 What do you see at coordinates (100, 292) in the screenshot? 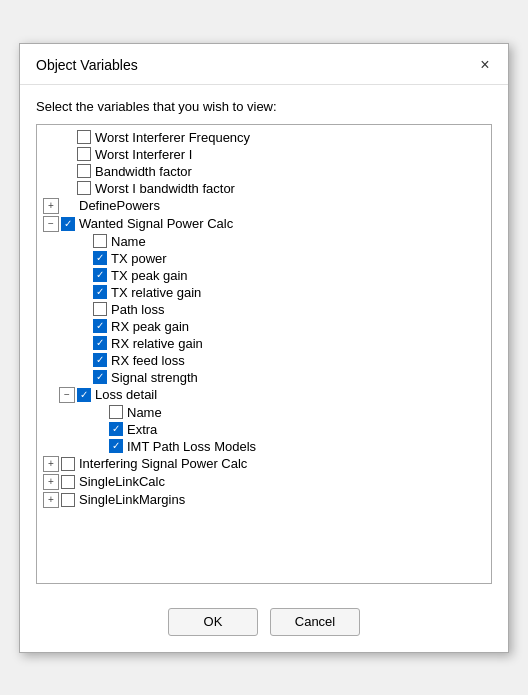
I see `checkbox-tx-relative-gain` at bounding box center [100, 292].